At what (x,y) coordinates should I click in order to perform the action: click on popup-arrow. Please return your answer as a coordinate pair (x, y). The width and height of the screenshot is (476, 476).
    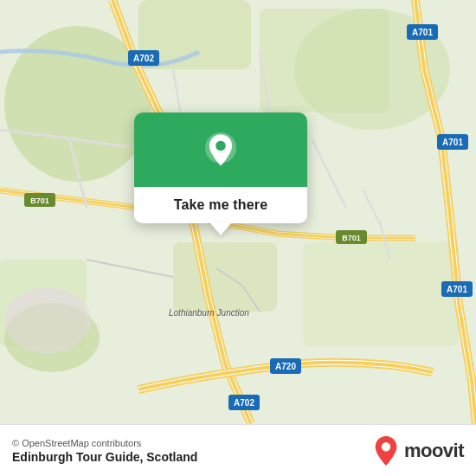
    Looking at the image, I should click on (221, 229).